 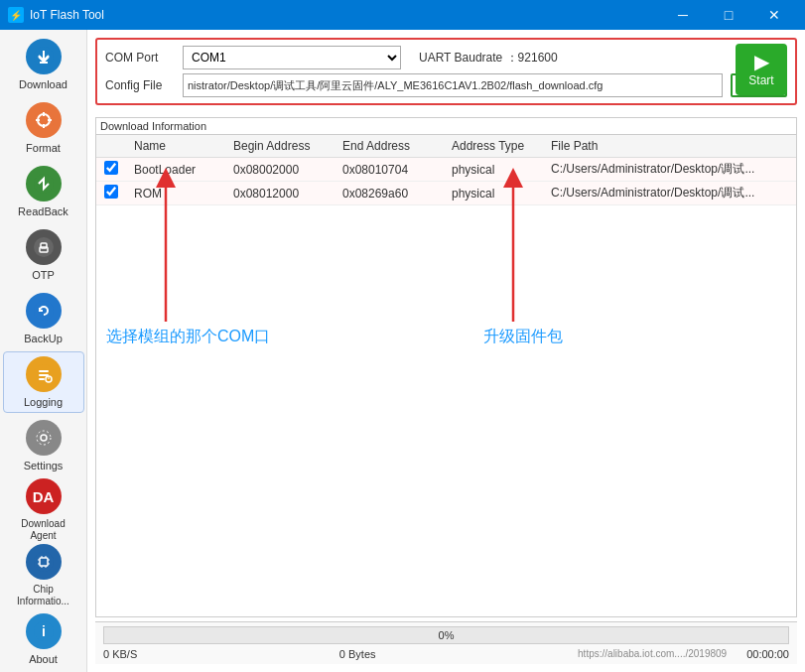 What do you see at coordinates (280, 147) in the screenshot?
I see `col-header-begin: Begin Address` at bounding box center [280, 147].